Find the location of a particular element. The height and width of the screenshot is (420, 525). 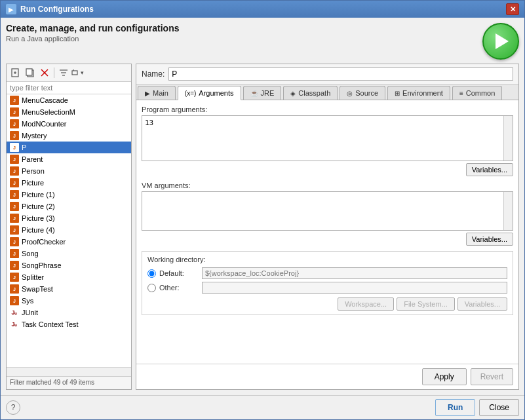

tab-common: ≡ Common is located at coordinates (477, 93).